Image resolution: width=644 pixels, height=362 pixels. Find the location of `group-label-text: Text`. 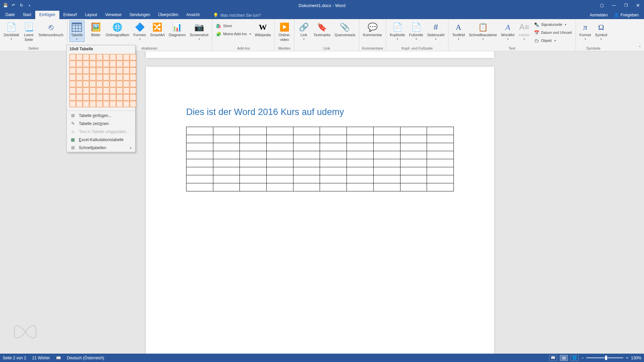

group-label-text: Text is located at coordinates (512, 48).